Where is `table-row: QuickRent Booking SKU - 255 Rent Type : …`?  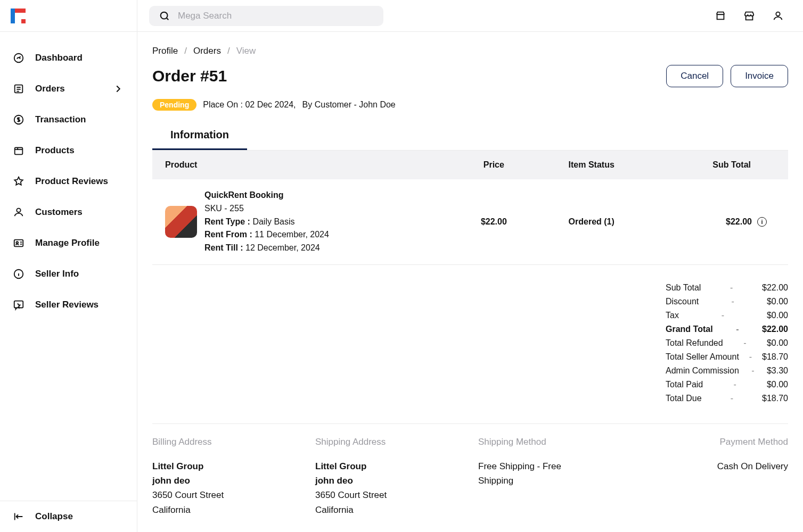
table-row: QuickRent Booking SKU - 255 Rent Type : … is located at coordinates (470, 222).